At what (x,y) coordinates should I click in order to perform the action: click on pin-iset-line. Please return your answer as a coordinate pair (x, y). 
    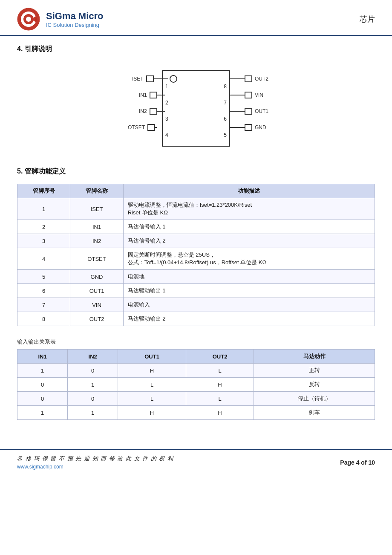
    Looking at the image, I should click on (161, 79).